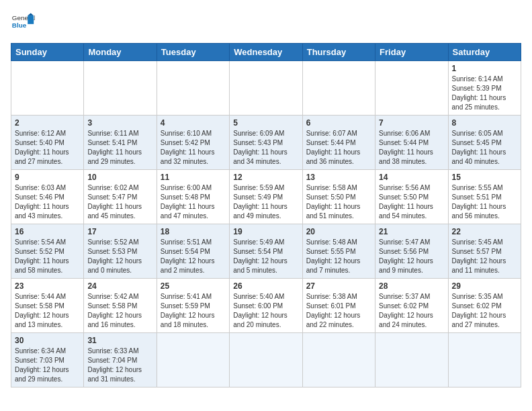  What do you see at coordinates (411, 257) in the screenshot?
I see `day-info: Sunrise: 5:47 AM Sunset: 5:56 PM Dayligh…` at bounding box center [411, 257].